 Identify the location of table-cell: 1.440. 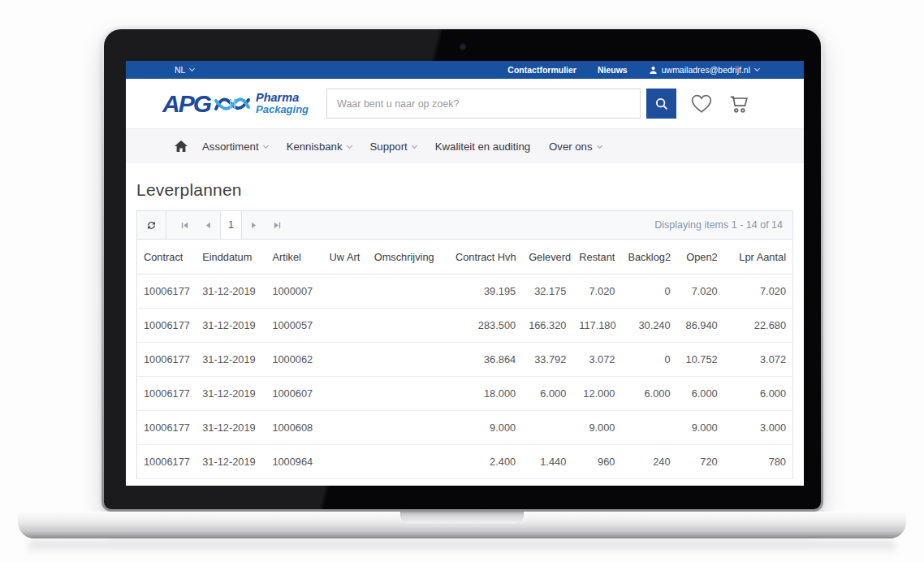
(547, 462).